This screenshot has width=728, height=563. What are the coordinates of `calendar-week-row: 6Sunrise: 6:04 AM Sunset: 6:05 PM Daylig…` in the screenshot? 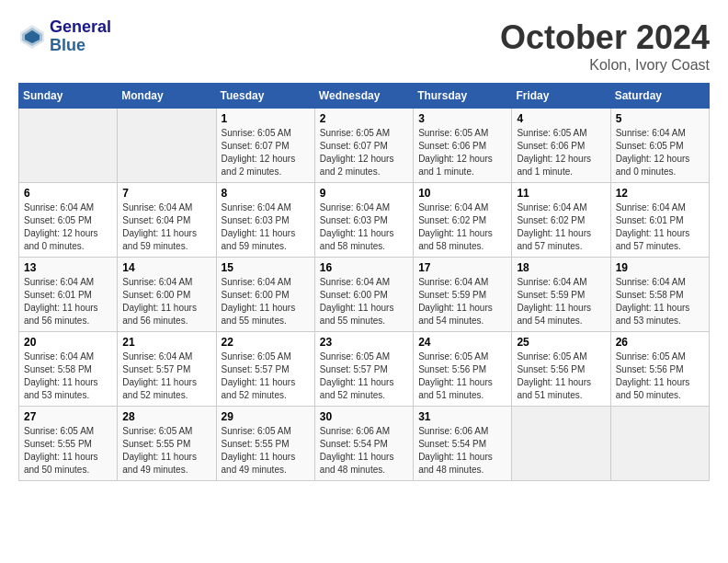 It's located at (364, 221).